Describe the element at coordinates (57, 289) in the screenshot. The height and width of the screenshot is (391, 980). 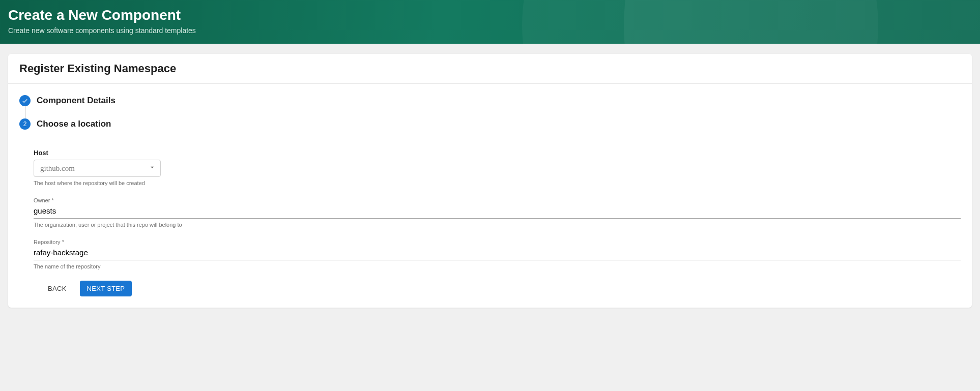
I see `back-button: Back` at that location.